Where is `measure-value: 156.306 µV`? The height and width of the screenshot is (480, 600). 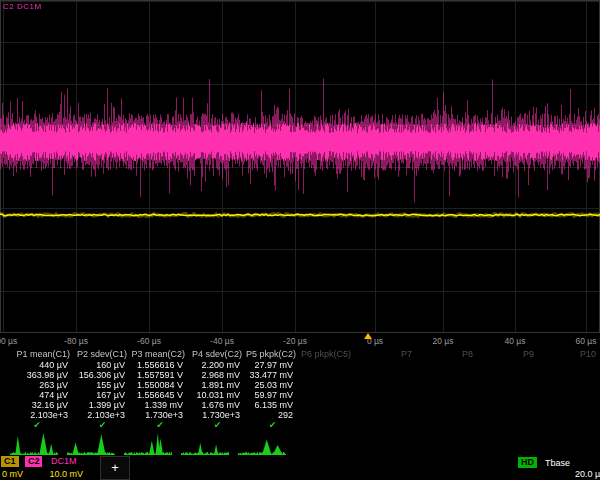
measure-value: 156.306 µV is located at coordinates (102, 375).